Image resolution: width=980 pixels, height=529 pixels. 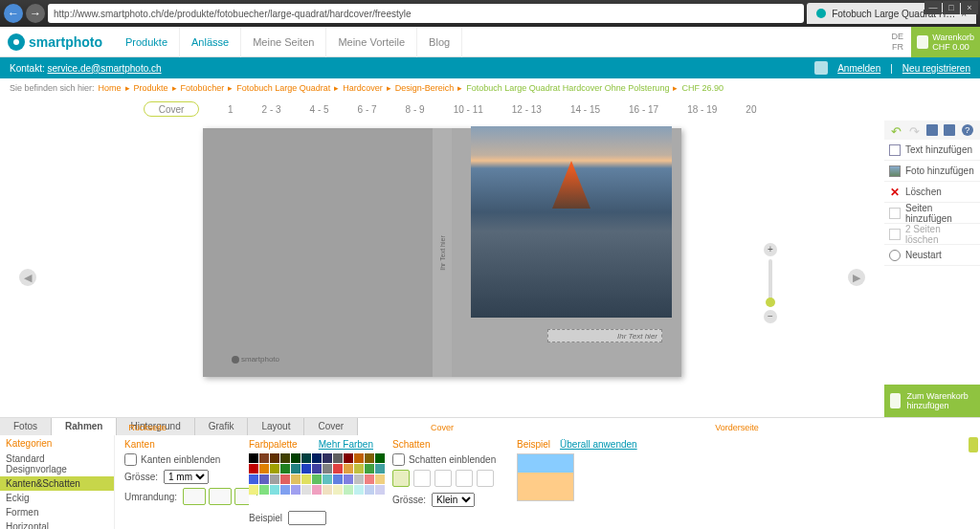 I want to click on add-pages-button: Seiten hinzufügen, so click(x=932, y=213).